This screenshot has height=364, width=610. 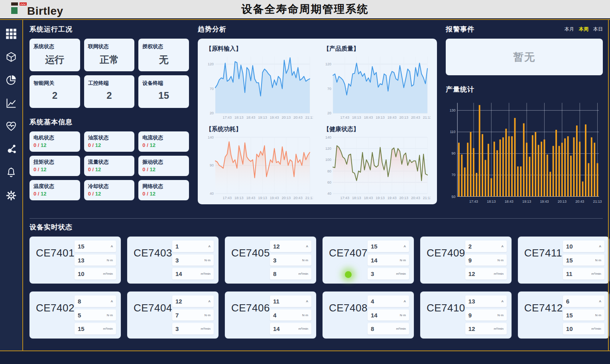 What do you see at coordinates (466, 260) in the screenshot?
I see `device-card-CE7409: CE74092A9N·m12m³/min` at bounding box center [466, 260].